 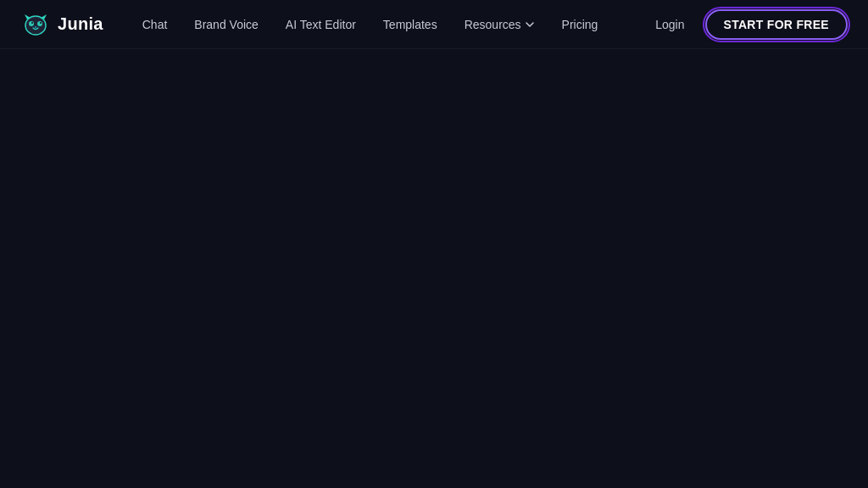 I want to click on main-header: Junia Chat Brand Voice AI Text Editor Te…, so click(x=434, y=25).